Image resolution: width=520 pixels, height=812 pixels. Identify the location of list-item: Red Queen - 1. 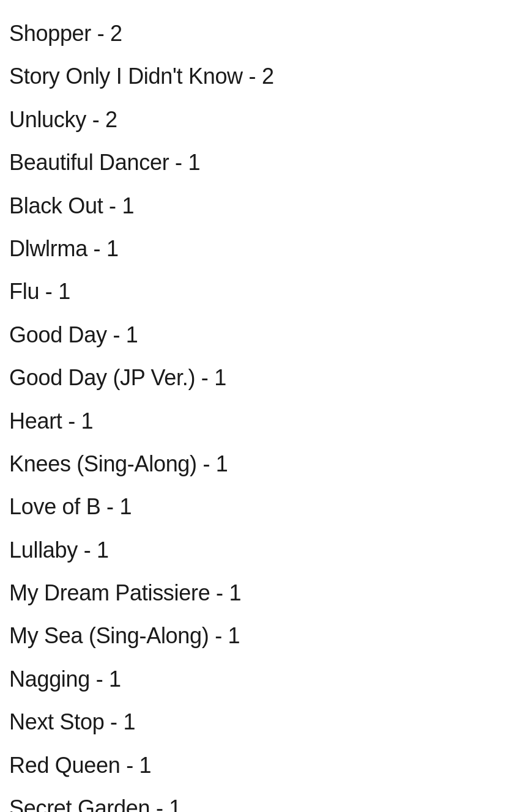
(260, 766).